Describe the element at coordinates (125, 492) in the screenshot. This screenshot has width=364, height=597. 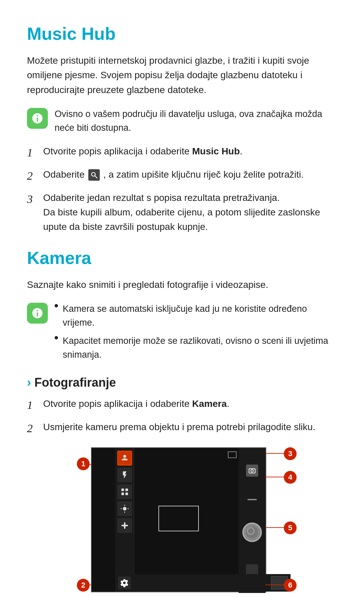
I see `cam-icon-grid` at that location.